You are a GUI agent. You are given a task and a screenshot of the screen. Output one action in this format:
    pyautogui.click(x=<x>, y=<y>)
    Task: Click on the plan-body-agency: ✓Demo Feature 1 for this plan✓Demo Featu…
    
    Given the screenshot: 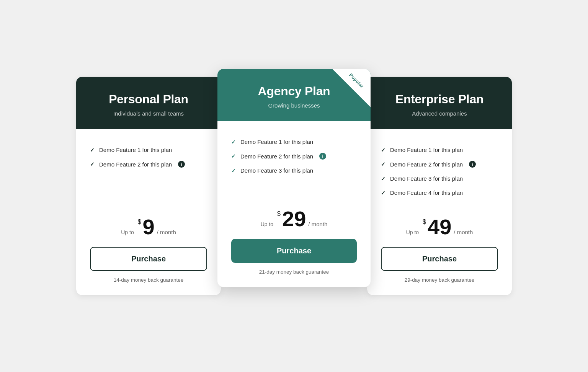 What is the action you would take?
    pyautogui.click(x=294, y=204)
    